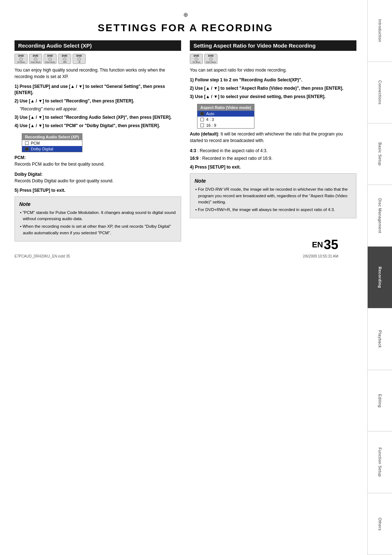 The width and height of the screenshot is (392, 555). I want to click on sidebar-item-disc-management: Disc Management, so click(380, 216).